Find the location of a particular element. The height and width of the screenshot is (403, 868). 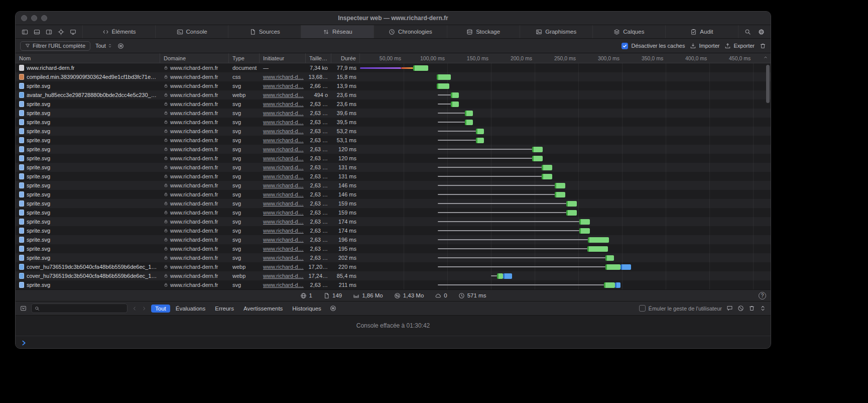

clear-network-items-icon is located at coordinates (763, 46).